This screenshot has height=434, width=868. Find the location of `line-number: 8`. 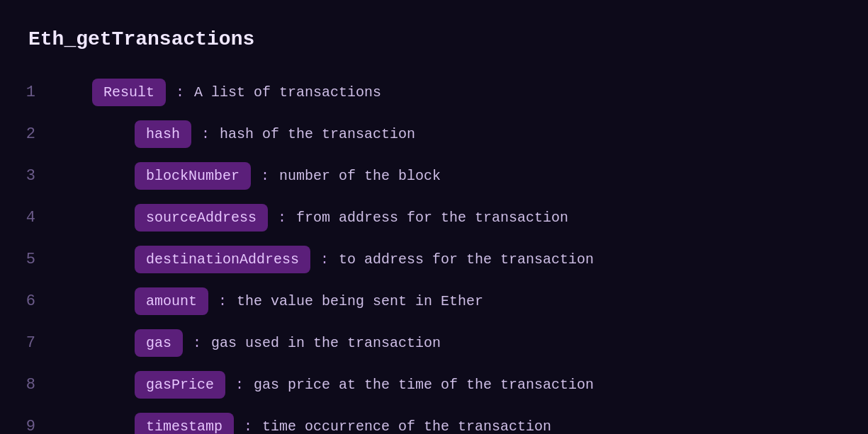

line-number: 8 is located at coordinates (32, 385).